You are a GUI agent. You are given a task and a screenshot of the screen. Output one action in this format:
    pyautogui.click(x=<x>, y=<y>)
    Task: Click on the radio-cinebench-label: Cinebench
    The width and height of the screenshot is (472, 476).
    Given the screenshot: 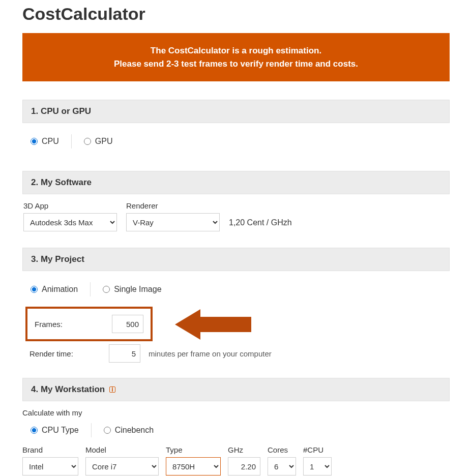 What is the action you would take?
    pyautogui.click(x=134, y=430)
    